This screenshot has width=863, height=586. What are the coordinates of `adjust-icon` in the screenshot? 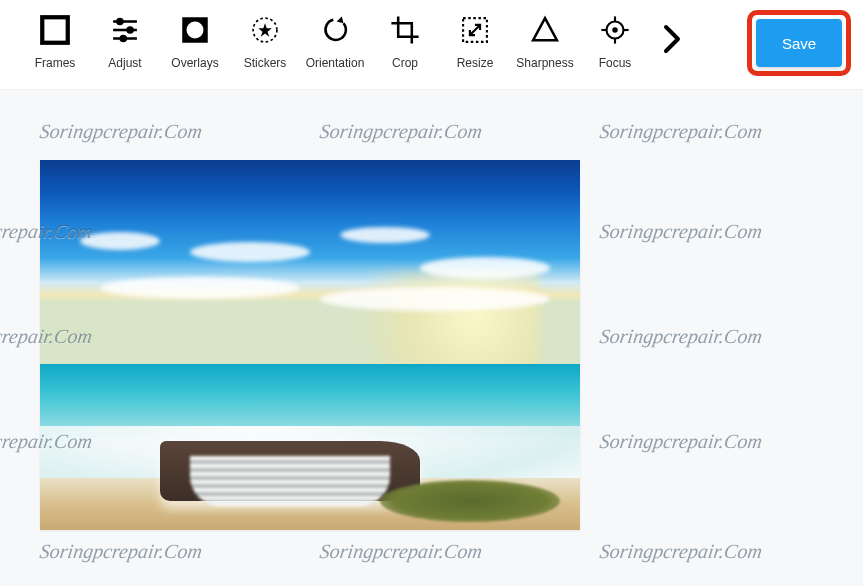 It's located at (125, 30).